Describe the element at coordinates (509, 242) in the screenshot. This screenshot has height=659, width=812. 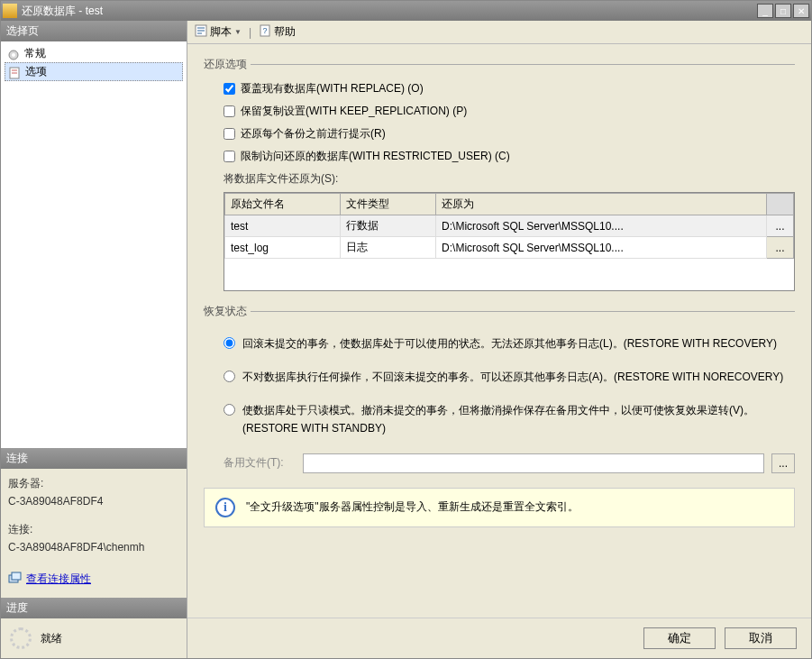
I see `files-table: 原始文件名 文件类型 还原为 test 行数据` at that location.